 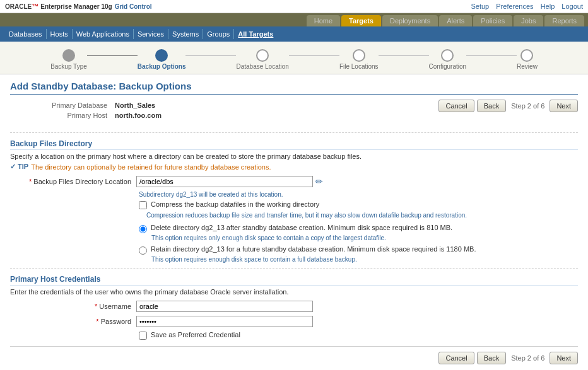 What do you see at coordinates (313, 249) in the screenshot?
I see `retain-radio-label: Retain directory dg2_13 for a future sta…` at bounding box center [313, 249].